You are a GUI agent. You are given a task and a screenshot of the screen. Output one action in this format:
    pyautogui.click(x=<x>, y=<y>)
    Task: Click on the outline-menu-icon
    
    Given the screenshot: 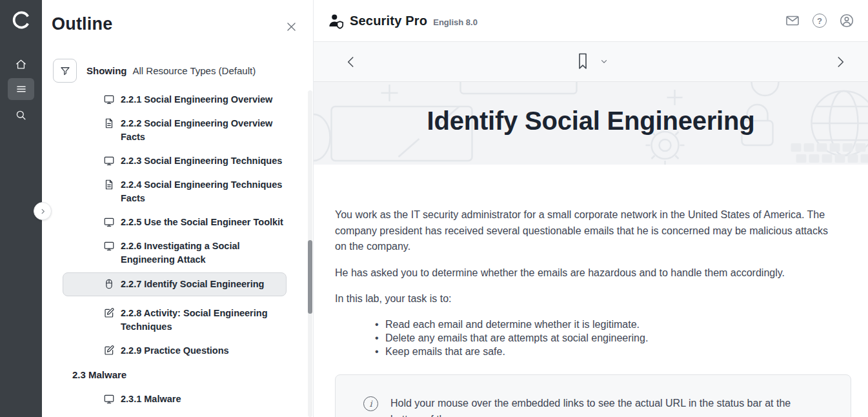 What is the action you would take?
    pyautogui.click(x=21, y=89)
    